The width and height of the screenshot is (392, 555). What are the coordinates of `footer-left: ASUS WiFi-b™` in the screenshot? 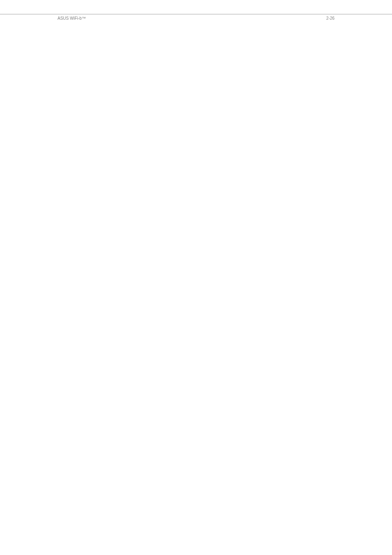 It's located at (71, 18).